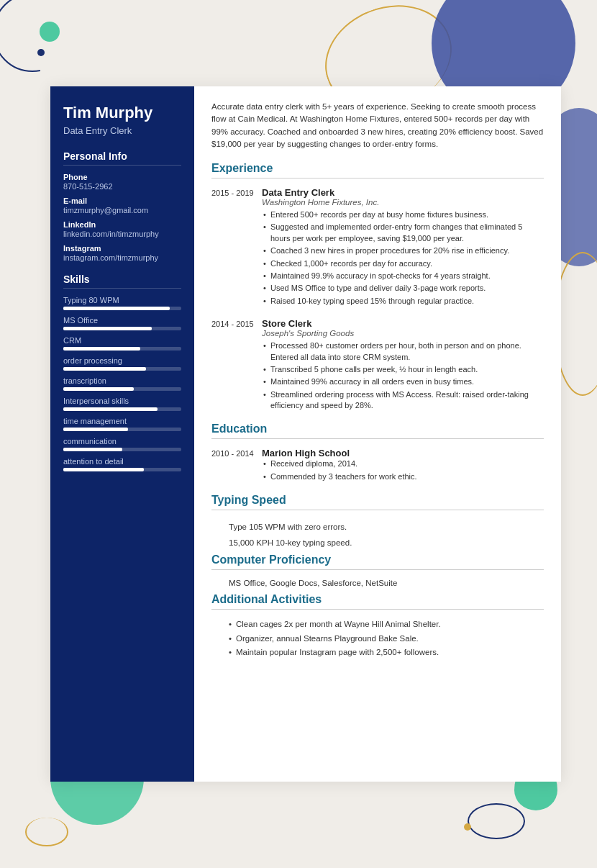 The height and width of the screenshot is (868, 597). What do you see at coordinates (378, 543) in the screenshot?
I see `typing-speed-item: 15,000 KPH 10-key typing speed.` at bounding box center [378, 543].